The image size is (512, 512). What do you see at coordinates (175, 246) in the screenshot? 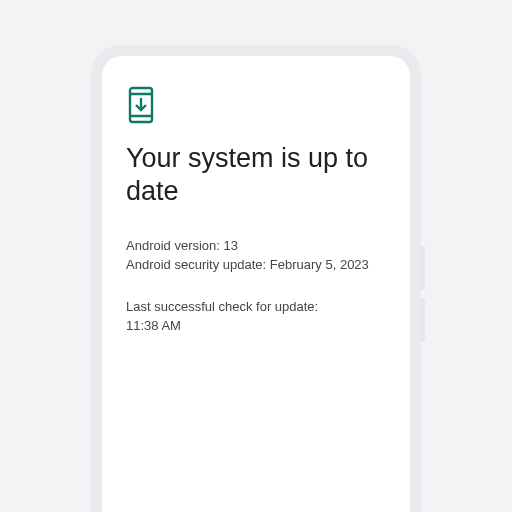
I see `android-version-label: Android version` at bounding box center [175, 246].